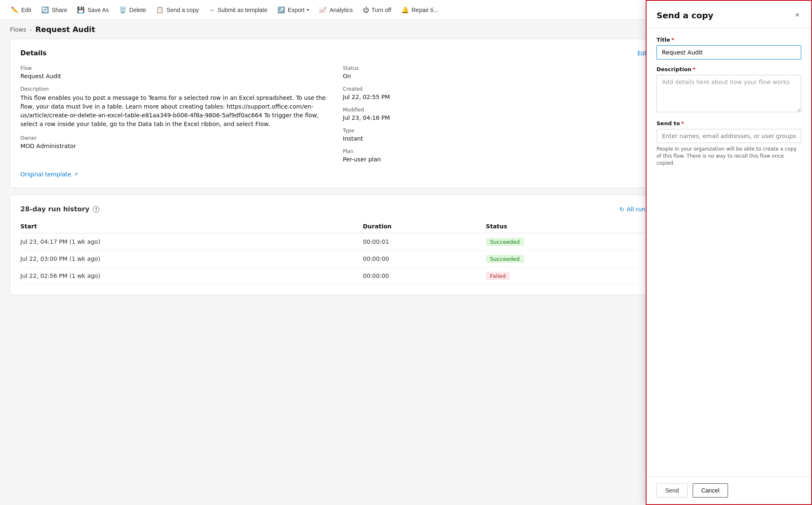  What do you see at coordinates (496, 110) in the screenshot?
I see `modified-label: Modified` at bounding box center [496, 110].